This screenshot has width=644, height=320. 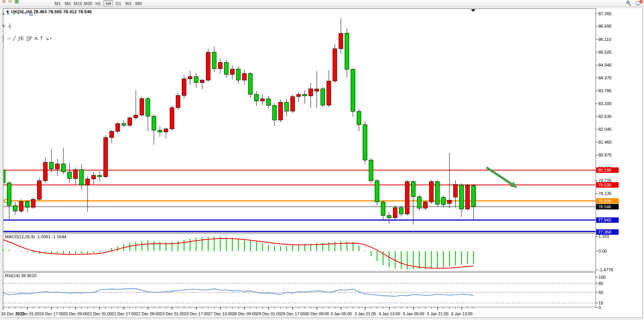 What do you see at coordinates (128, 3) in the screenshot?
I see `timeframe-button-w1: W1` at bounding box center [128, 3].